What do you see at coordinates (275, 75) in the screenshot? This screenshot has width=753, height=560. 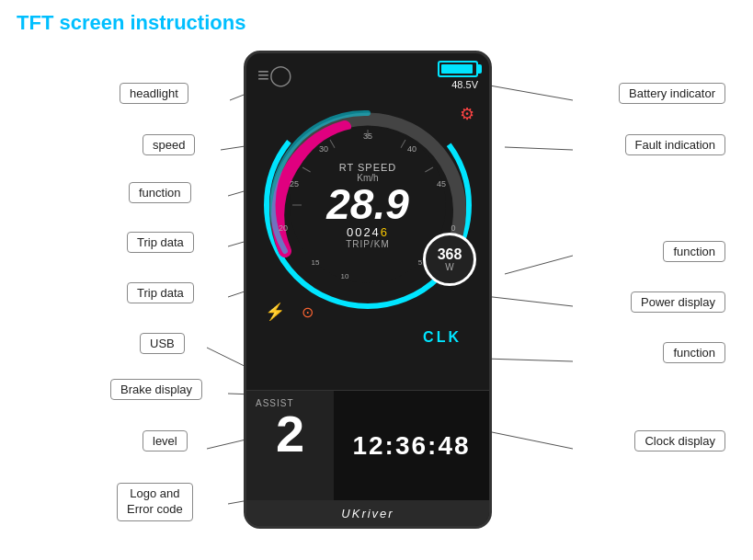 I see `headlight-icon: ≡◯` at bounding box center [275, 75].